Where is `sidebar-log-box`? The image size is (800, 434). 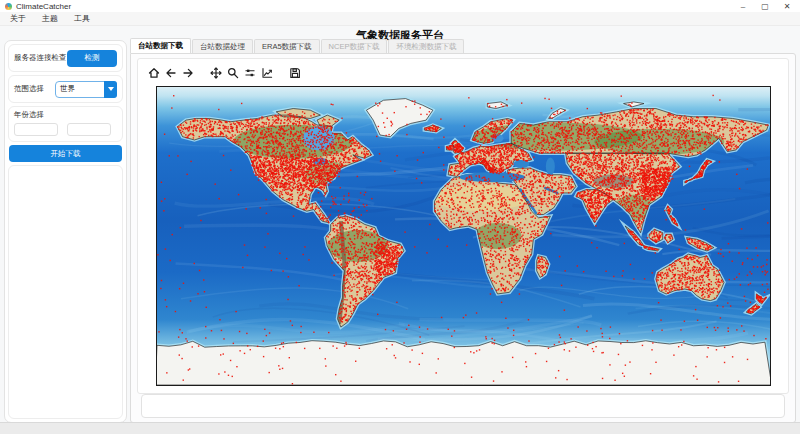
sidebar-log-box is located at coordinates (66, 292).